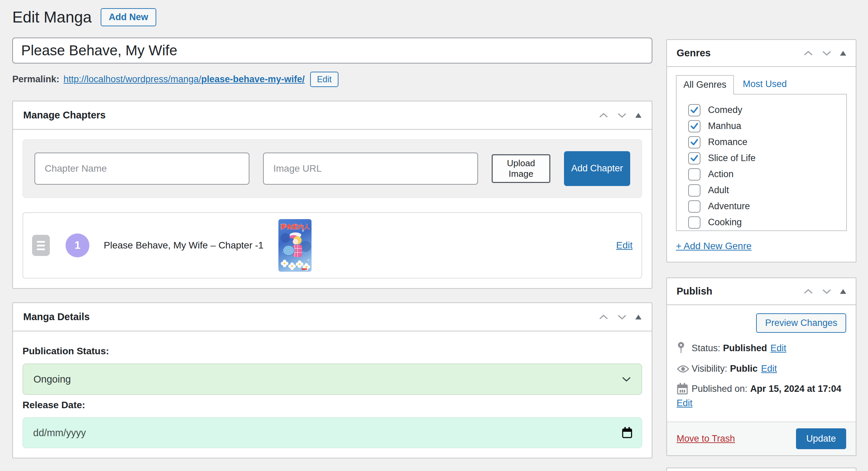  What do you see at coordinates (767, 174) in the screenshot?
I see `genre-item: Action` at bounding box center [767, 174].